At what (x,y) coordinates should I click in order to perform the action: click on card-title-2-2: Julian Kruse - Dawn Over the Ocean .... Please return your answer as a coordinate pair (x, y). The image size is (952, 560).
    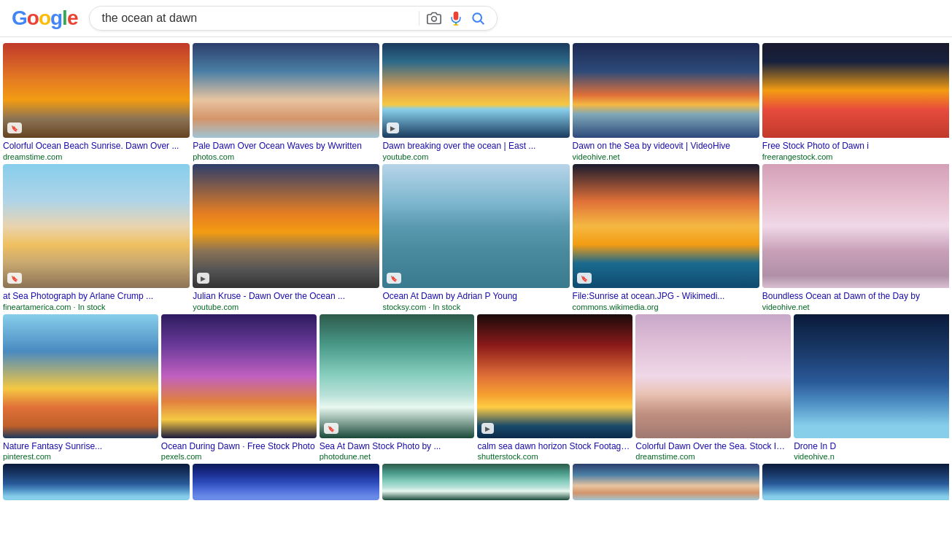
    Looking at the image, I should click on (286, 296).